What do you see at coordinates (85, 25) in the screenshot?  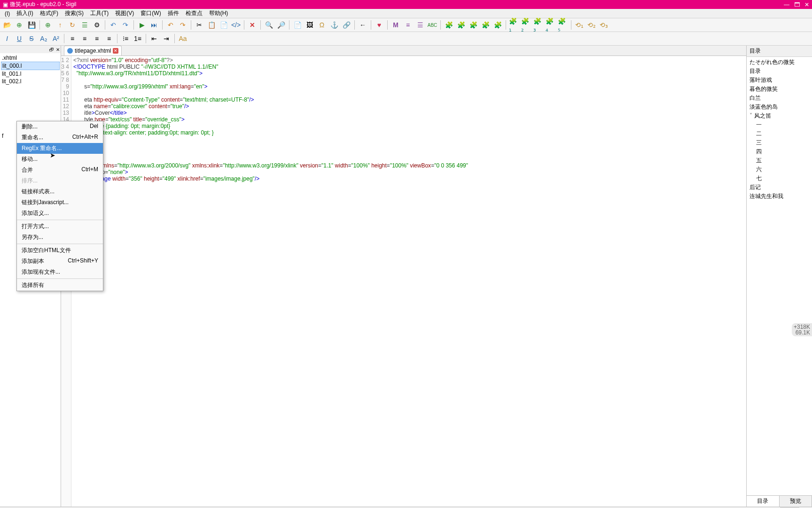 I see `toc-icon: ☰` at bounding box center [85, 25].